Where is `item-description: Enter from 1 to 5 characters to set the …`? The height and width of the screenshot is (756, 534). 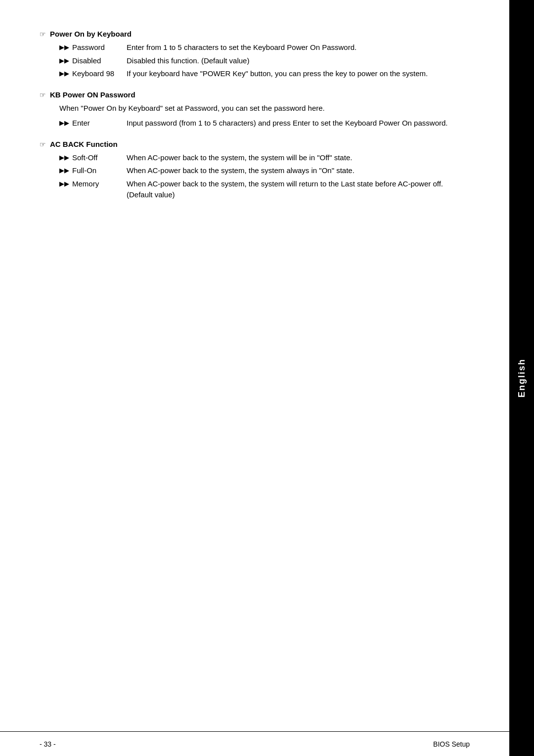 item-description: Enter from 1 to 5 characters to set the … is located at coordinates (298, 47).